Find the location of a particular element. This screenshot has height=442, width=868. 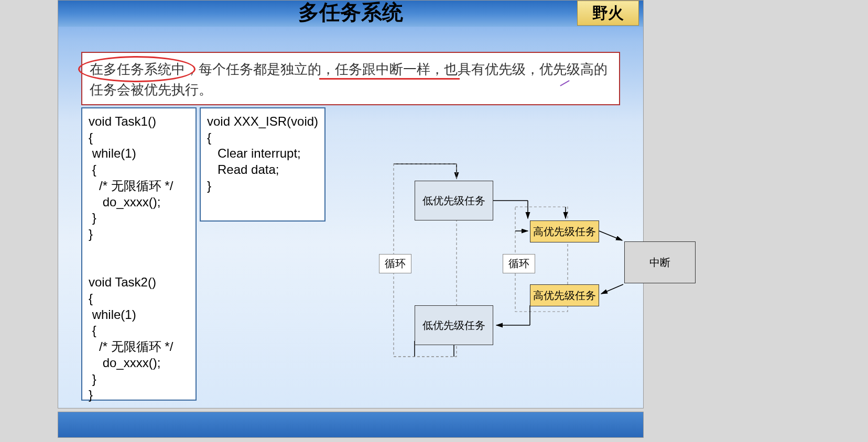

interrupt-box: 中断 is located at coordinates (660, 262).